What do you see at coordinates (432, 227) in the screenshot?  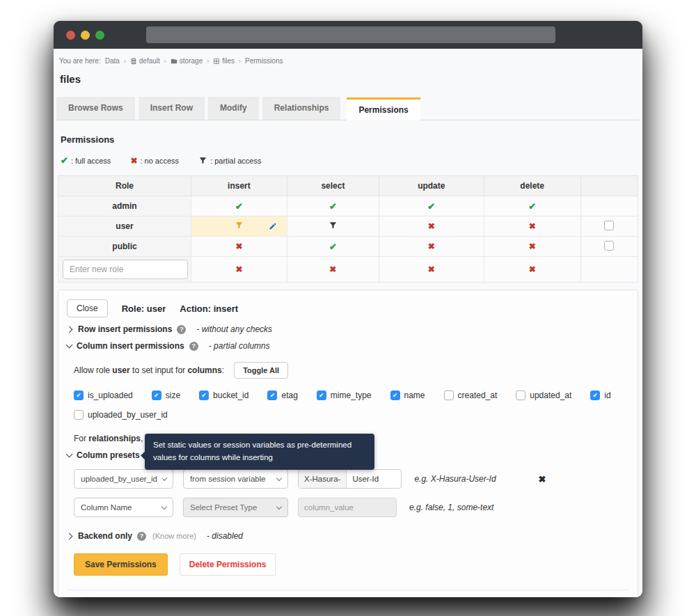 I see `perm-cell-user-update: ✖` at bounding box center [432, 227].